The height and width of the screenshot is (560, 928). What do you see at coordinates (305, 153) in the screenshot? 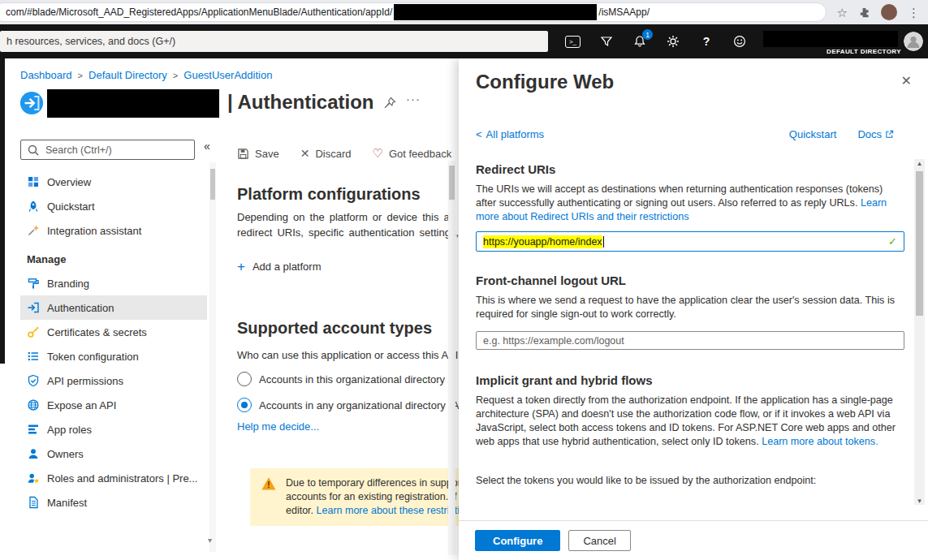
I see `discard-icon: ✕` at bounding box center [305, 153].